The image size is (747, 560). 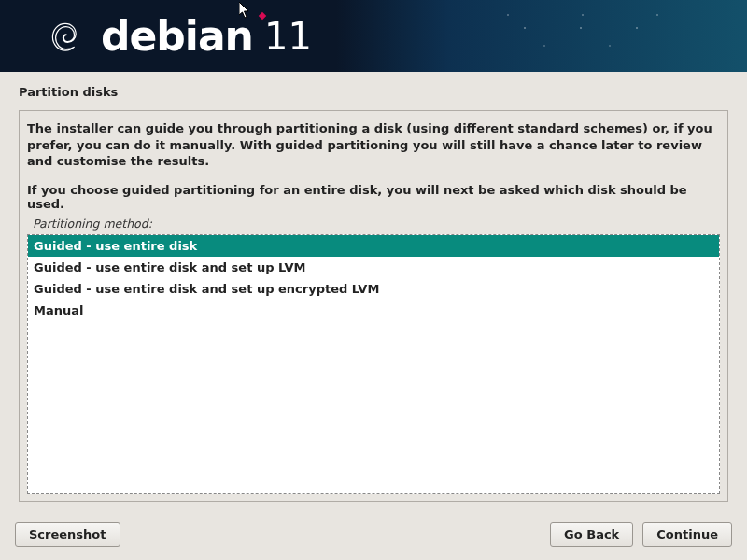 I want to click on continue-button: Continue, so click(x=687, y=534).